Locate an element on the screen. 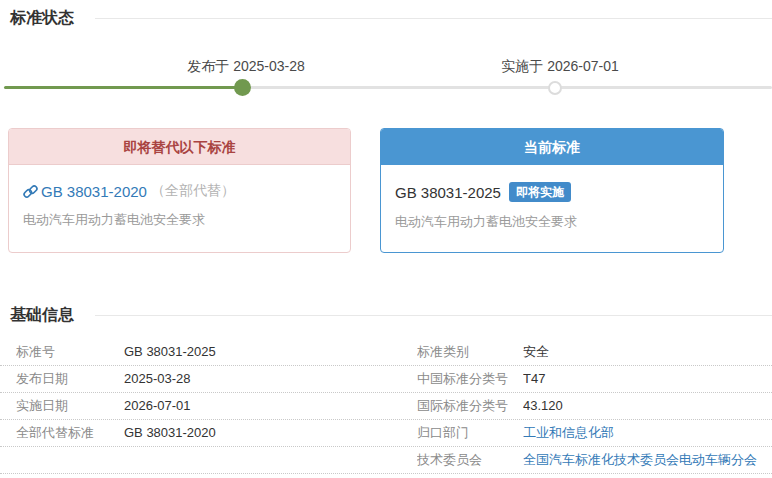 The width and height of the screenshot is (772, 478). section-title-standard-status: 标准状态 is located at coordinates (42, 18).